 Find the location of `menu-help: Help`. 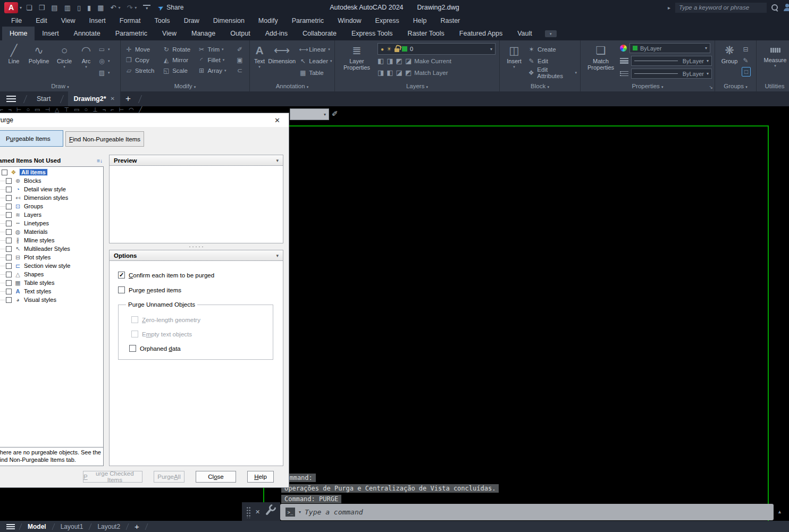

menu-help: Help is located at coordinates (420, 21).